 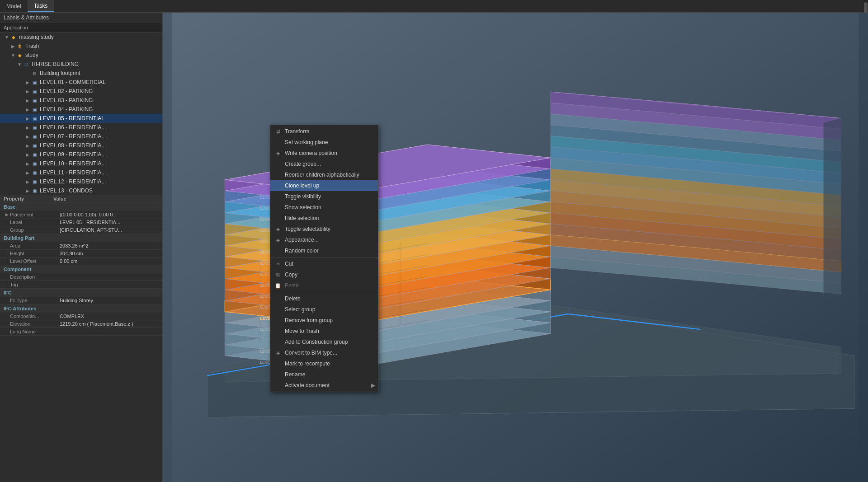 What do you see at coordinates (328, 251) in the screenshot?
I see `ctx-random-color-label: Random color` at bounding box center [328, 251].